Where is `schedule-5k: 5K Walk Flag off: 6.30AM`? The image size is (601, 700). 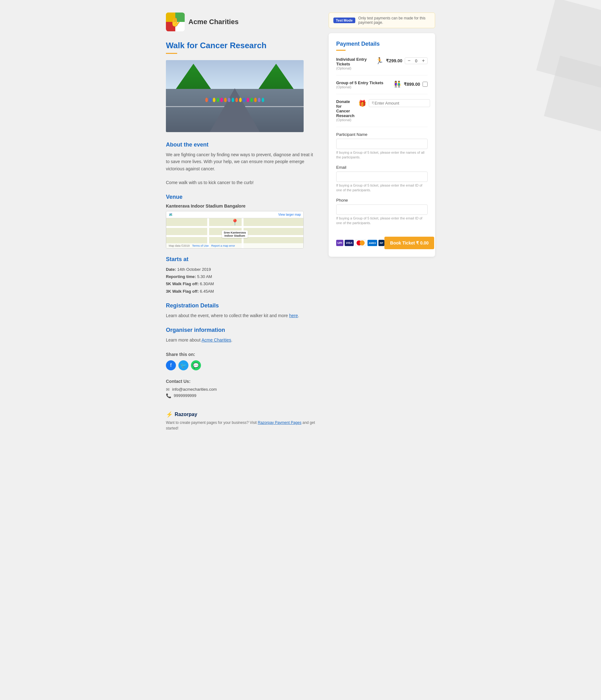 schedule-5k: 5K Walk Flag off: 6.30AM is located at coordinates (241, 284).